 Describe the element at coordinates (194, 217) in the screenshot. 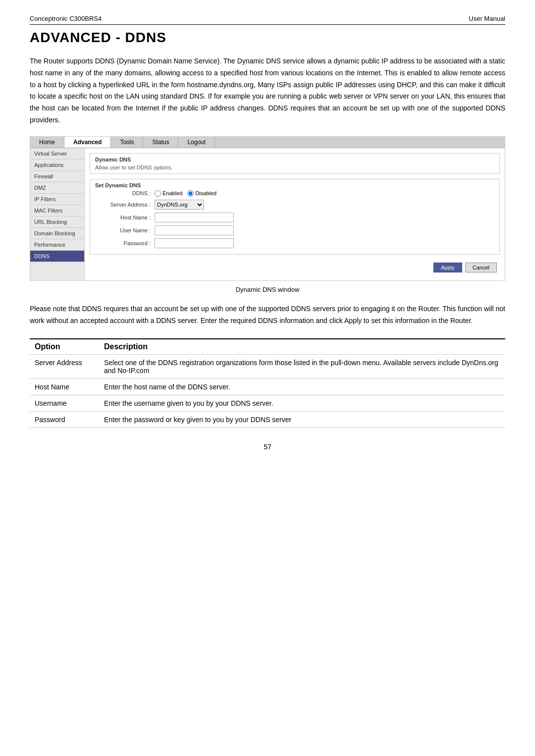

I see `host-name-input` at that location.